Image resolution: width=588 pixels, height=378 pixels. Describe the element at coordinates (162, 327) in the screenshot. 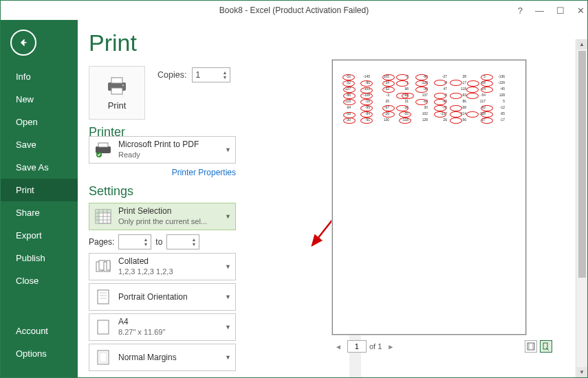

I see `paper-size-selector: A4 8.27" x 11.69" ▼` at that location.